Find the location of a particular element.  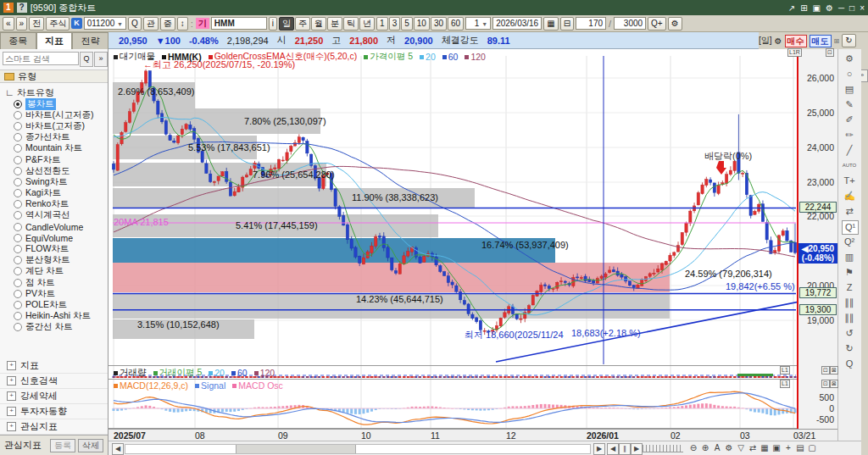

chart-type-option: 중간선 차트 is located at coordinates (54, 327).